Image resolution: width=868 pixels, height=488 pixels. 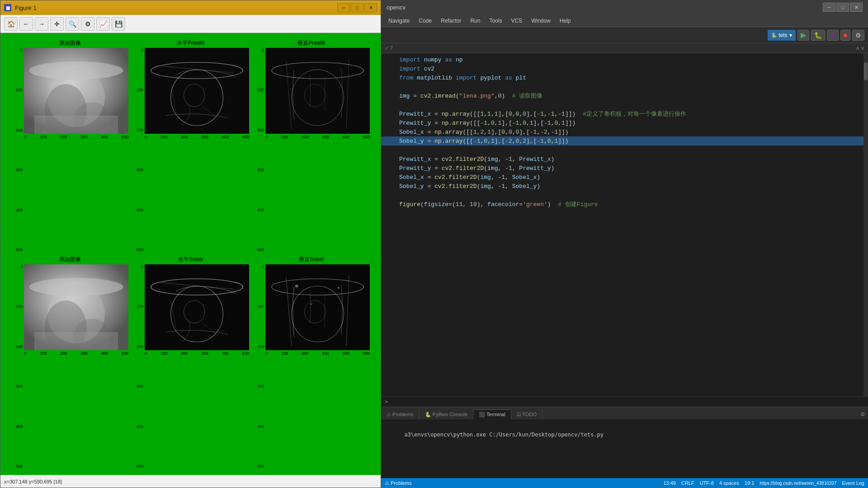 What do you see at coordinates (781, 35) in the screenshot?
I see `run-config: 🐍 tets ▾` at bounding box center [781, 35].